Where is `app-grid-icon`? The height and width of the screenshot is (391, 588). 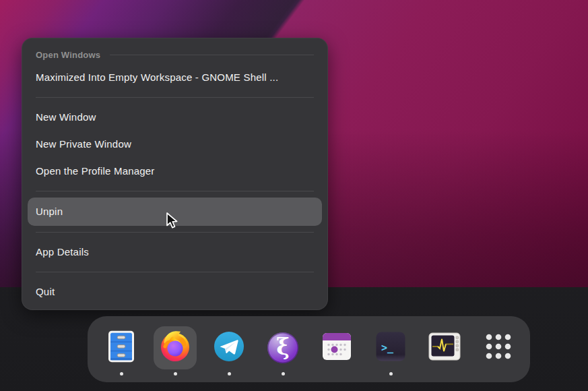 app-grid-icon is located at coordinates (498, 348).